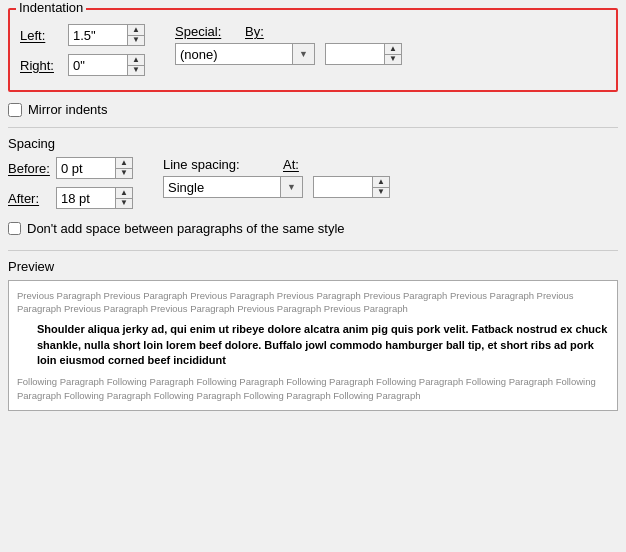 The height and width of the screenshot is (552, 626). I want to click on left-increment: ▲, so click(136, 30).